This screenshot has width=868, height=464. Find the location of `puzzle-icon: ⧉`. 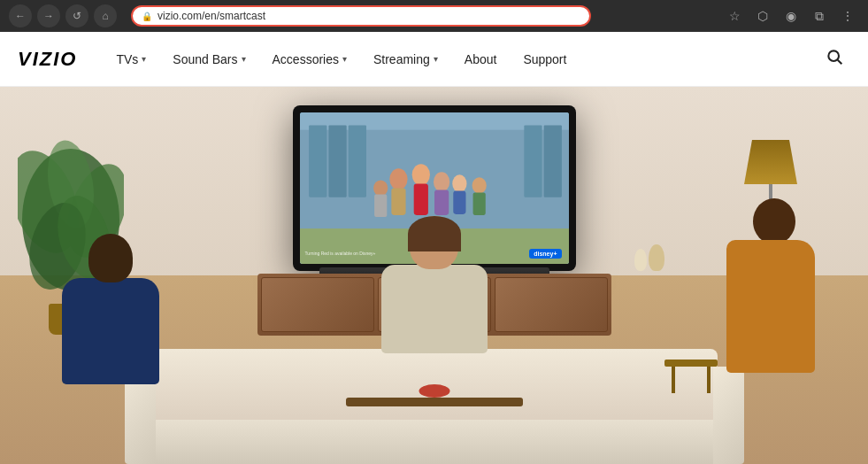

puzzle-icon: ⧉ is located at coordinates (819, 16).